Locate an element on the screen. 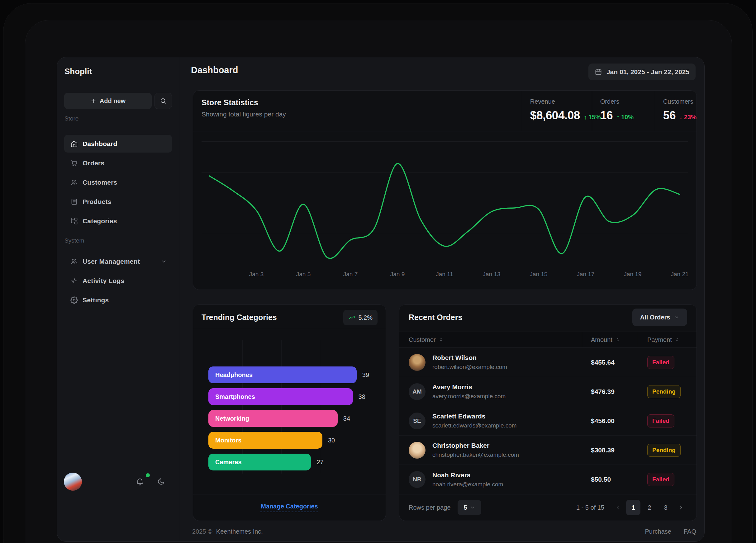  column-header-amount: Amount is located at coordinates (610, 340).